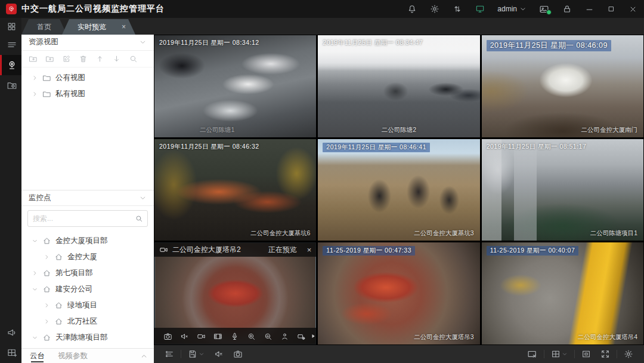  Describe the element at coordinates (235, 336) in the screenshot. I see `video-cell-toolbar` at that location.